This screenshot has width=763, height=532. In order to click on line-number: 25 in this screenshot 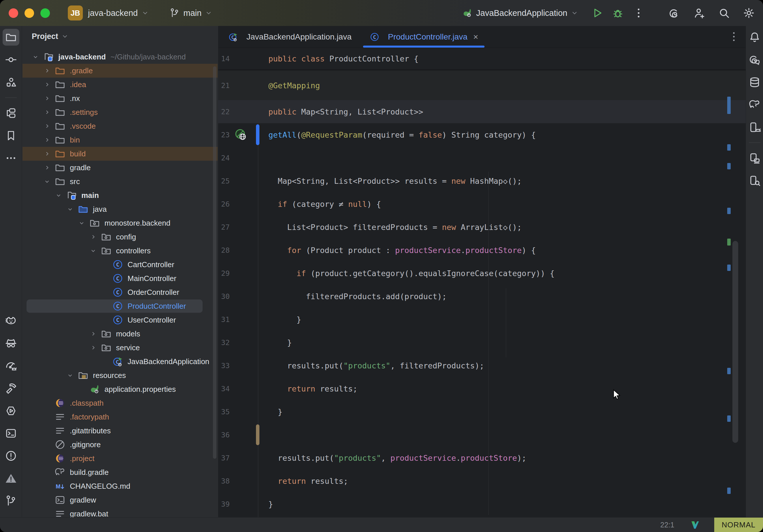, I will do `click(224, 181)`.